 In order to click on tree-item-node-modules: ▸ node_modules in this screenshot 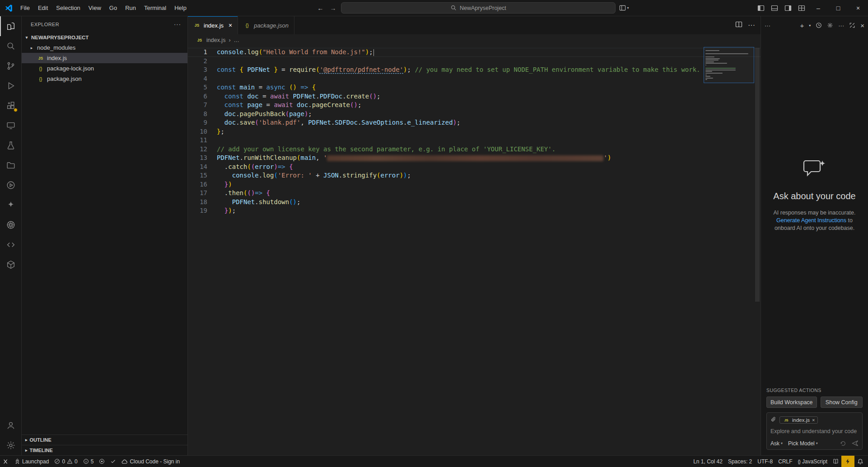, I will do `click(105, 48)`.